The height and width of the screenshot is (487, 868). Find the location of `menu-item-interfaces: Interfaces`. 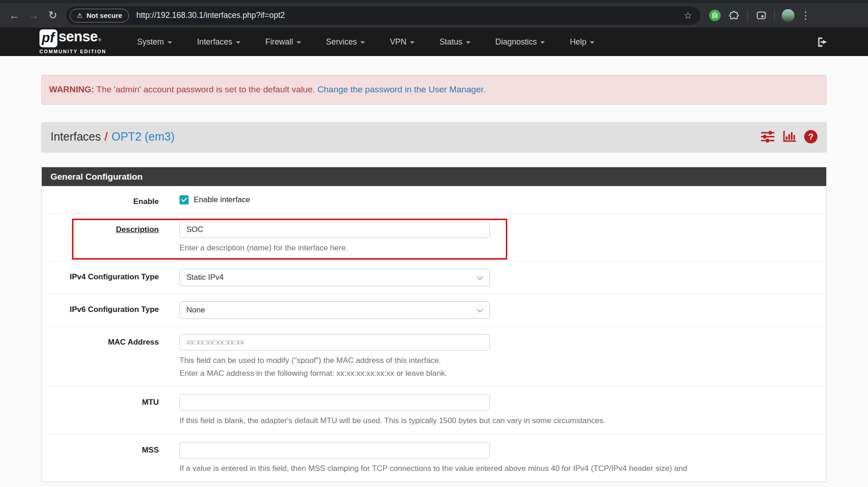

menu-item-interfaces: Interfaces is located at coordinates (218, 42).